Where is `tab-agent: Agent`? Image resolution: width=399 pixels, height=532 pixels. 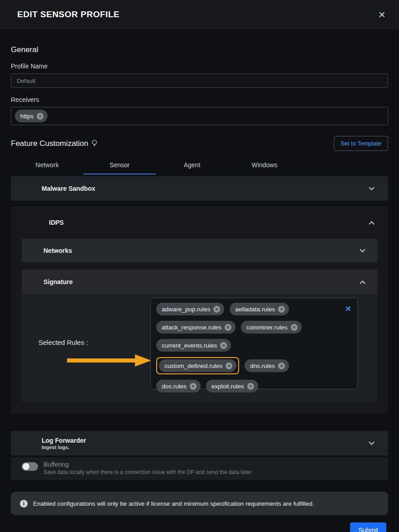 tab-agent: Agent is located at coordinates (192, 165).